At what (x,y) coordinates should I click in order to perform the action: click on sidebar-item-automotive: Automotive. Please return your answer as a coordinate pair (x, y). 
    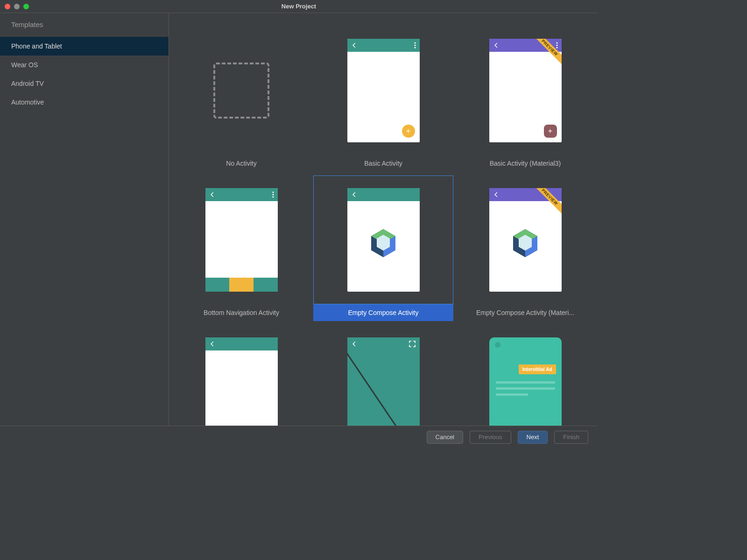
    Looking at the image, I should click on (84, 102).